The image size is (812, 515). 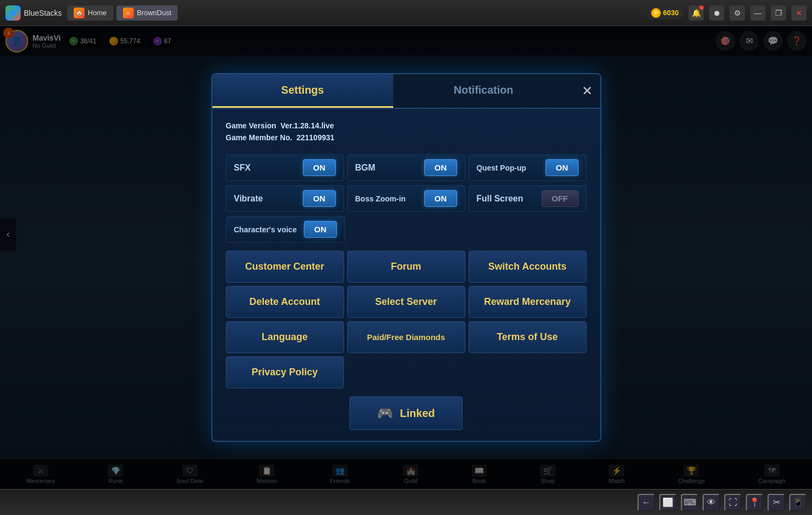 What do you see at coordinates (259, 138) in the screenshot?
I see `game-member-label: Game Member No.` at bounding box center [259, 138].